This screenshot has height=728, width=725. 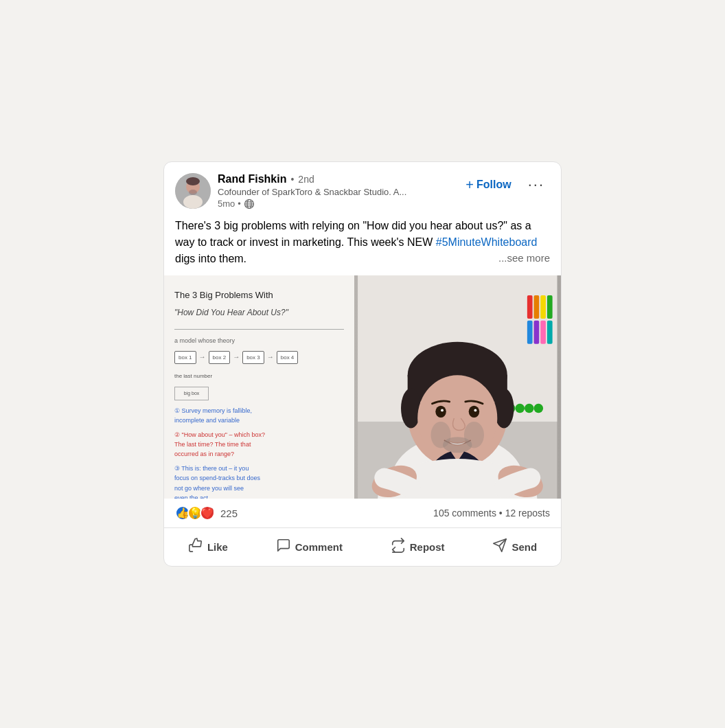 What do you see at coordinates (260, 341) in the screenshot?
I see `wb-label: a model whose theory` at bounding box center [260, 341].